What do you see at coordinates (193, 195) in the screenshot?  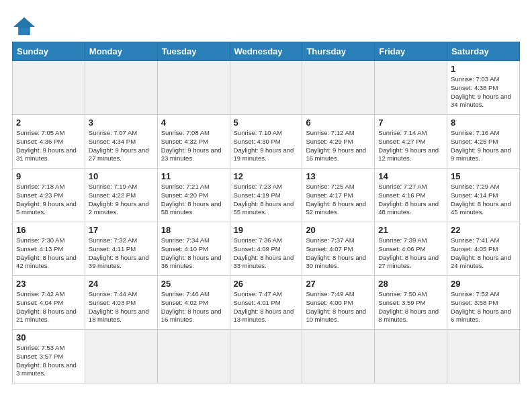 I see `calendar-day-cell: 11Sunrise: 7:21 AM Sunset: 4:20 PM Dayli…` at bounding box center [193, 195].